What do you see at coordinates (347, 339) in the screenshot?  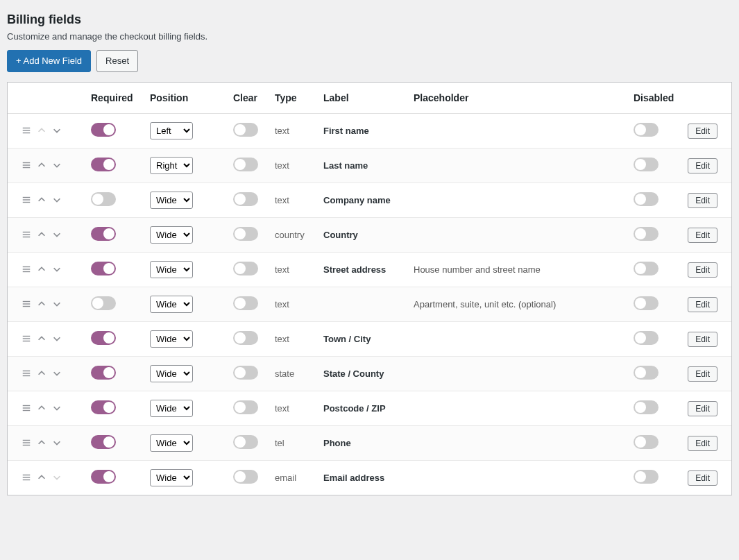 I see `field-label: Town / City` at bounding box center [347, 339].